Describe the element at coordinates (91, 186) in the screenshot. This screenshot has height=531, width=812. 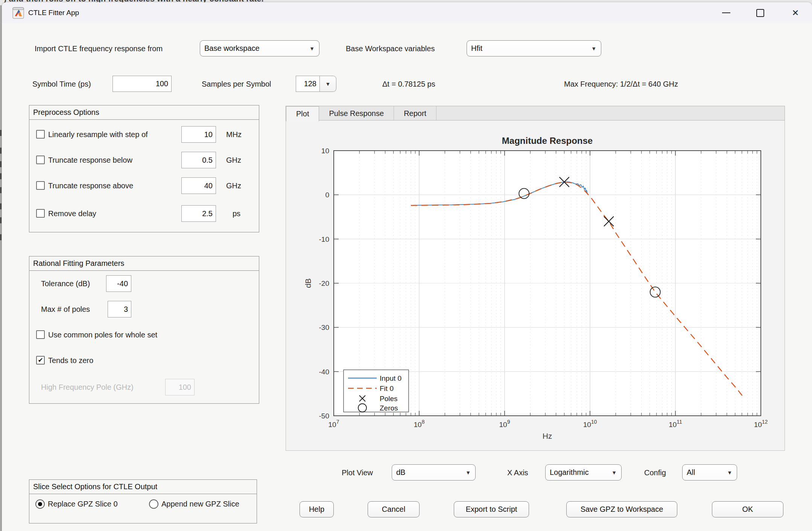
I see `truncate-above-label: Truncate response above` at that location.